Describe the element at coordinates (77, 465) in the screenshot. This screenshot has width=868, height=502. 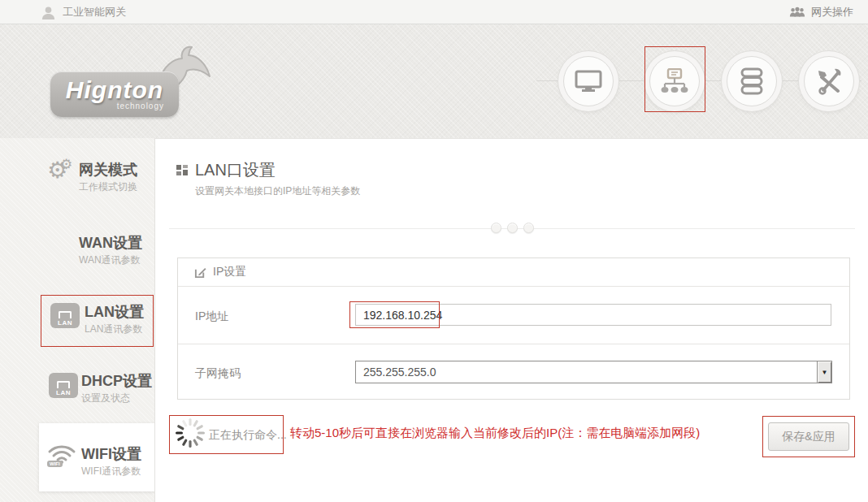
I see `sidebar-item-wifi: WIFI WIFI设置 WIFI通讯参数` at that location.